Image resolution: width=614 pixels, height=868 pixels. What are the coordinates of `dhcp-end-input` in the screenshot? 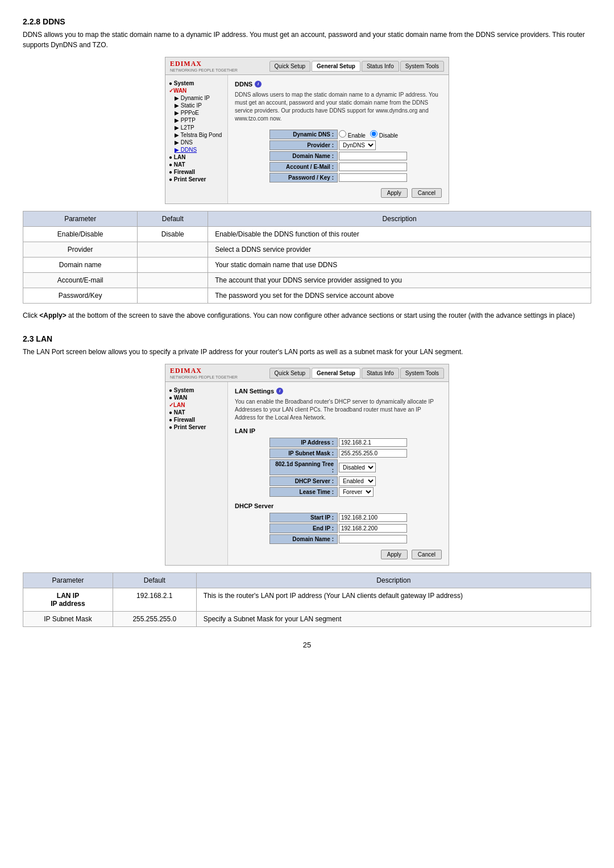 It's located at (373, 529).